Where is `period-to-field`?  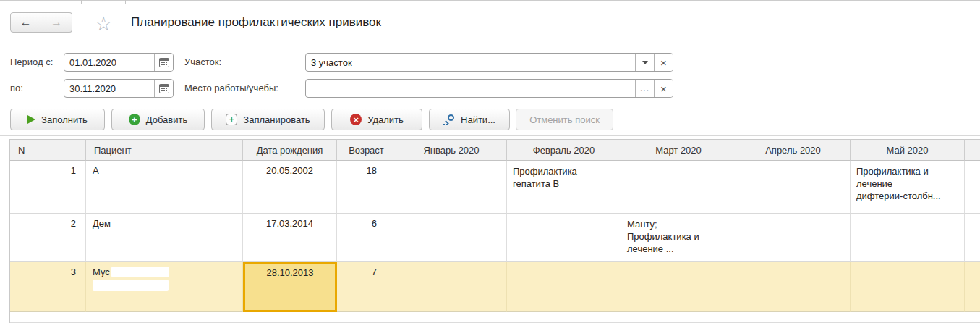 period-to-field is located at coordinates (119, 88).